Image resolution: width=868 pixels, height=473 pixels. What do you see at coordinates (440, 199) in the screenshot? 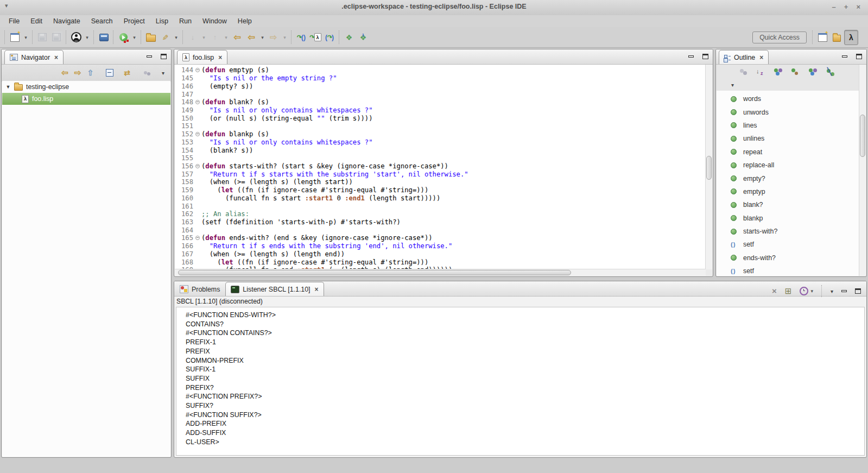
I see `code-line-160: 160 (funcall fn s start :start1 0 :end1 …` at bounding box center [440, 199].